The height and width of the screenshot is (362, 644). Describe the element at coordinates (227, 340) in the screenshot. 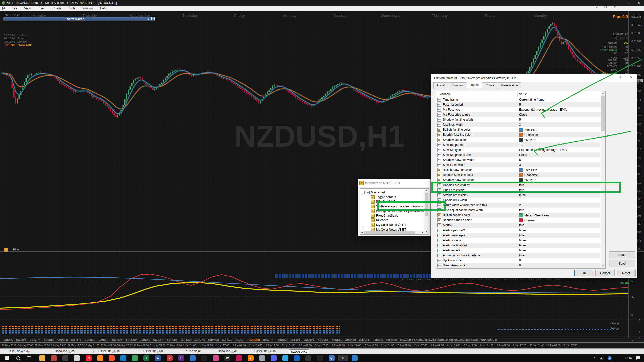

I see `ticker-symbol-gbpnzd: GBPNZD` at that location.